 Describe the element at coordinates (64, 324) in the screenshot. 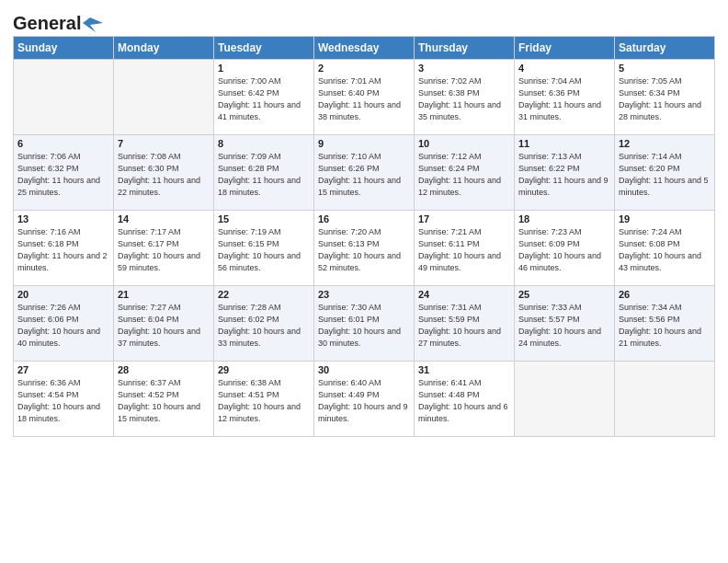

I see `calendar-cell: 20Sunrise: 7:26 AMSunset: 6:06 PMDayligh…` at that location.